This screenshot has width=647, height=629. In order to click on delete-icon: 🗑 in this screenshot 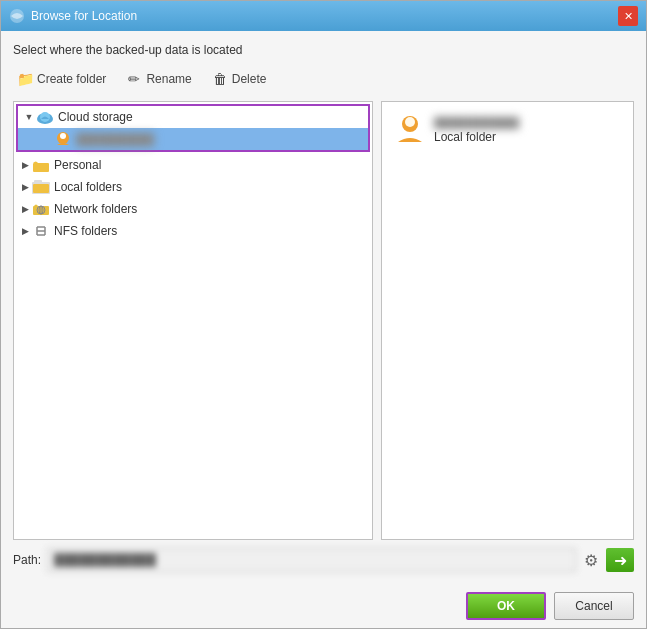, I will do `click(220, 79)`.